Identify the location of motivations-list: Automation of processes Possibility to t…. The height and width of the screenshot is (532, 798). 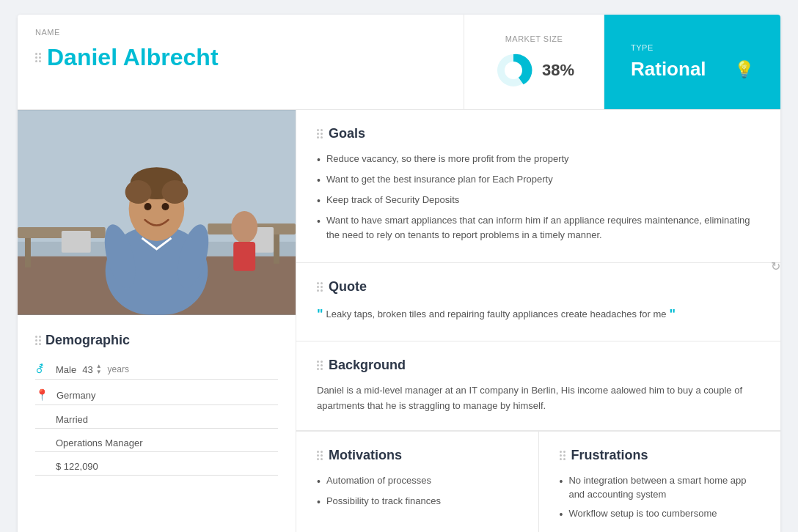
(417, 492).